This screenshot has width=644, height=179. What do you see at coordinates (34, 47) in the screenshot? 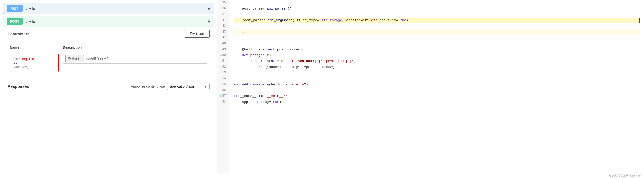
I see `col-name-header: Name` at bounding box center [34, 47].